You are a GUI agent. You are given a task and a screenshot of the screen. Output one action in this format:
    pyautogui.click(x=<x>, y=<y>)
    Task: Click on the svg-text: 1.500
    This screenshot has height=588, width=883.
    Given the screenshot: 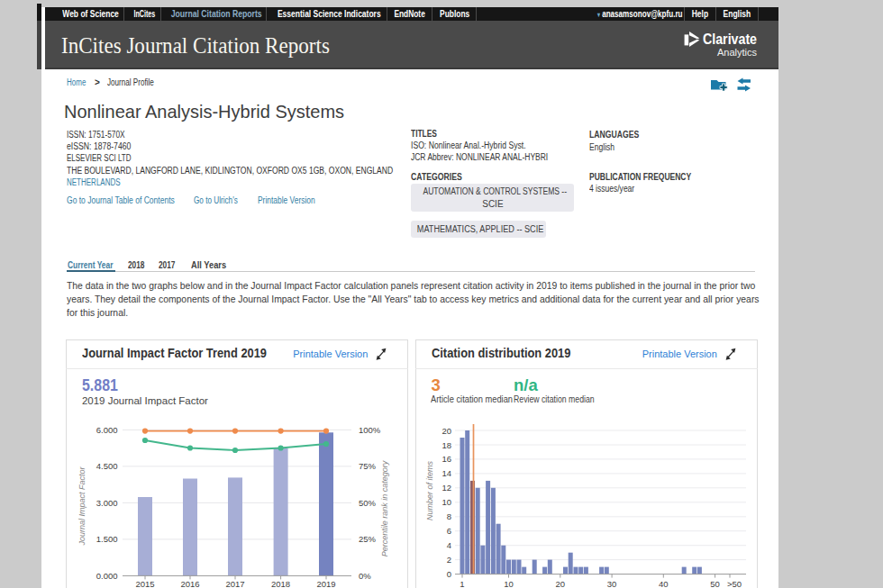 What is the action you would take?
    pyautogui.click(x=107, y=538)
    